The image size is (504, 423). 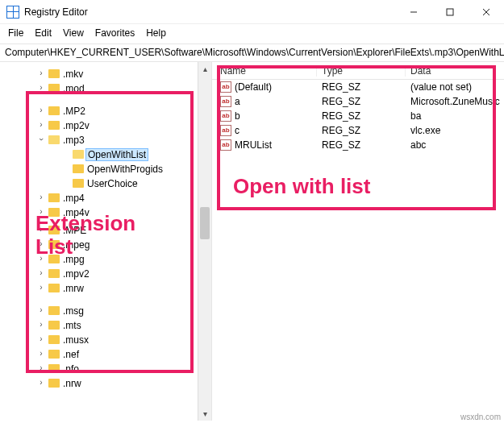 I want to click on annotation-label-right: Open with list, so click(x=302, y=187).